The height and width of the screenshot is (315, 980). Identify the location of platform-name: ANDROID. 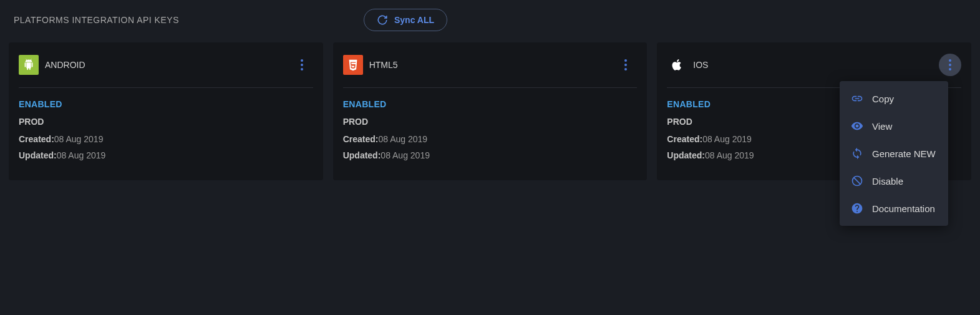
(65, 65).